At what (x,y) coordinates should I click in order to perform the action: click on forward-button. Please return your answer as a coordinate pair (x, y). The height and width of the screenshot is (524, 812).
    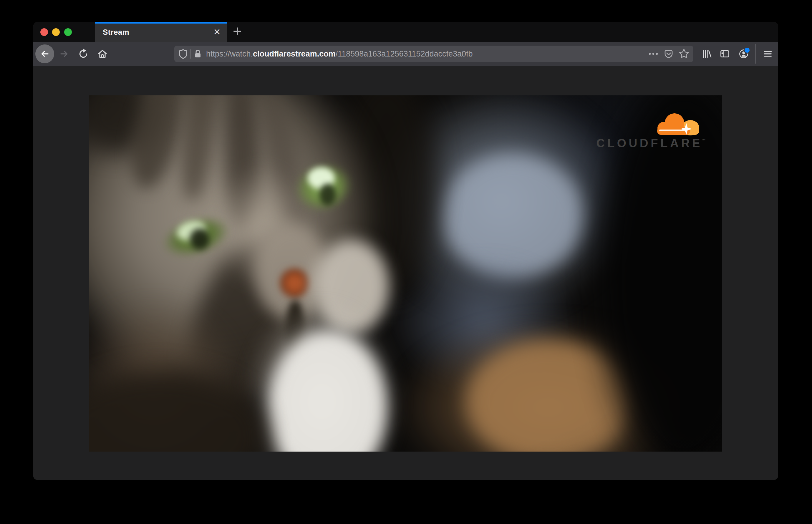
    Looking at the image, I should click on (64, 54).